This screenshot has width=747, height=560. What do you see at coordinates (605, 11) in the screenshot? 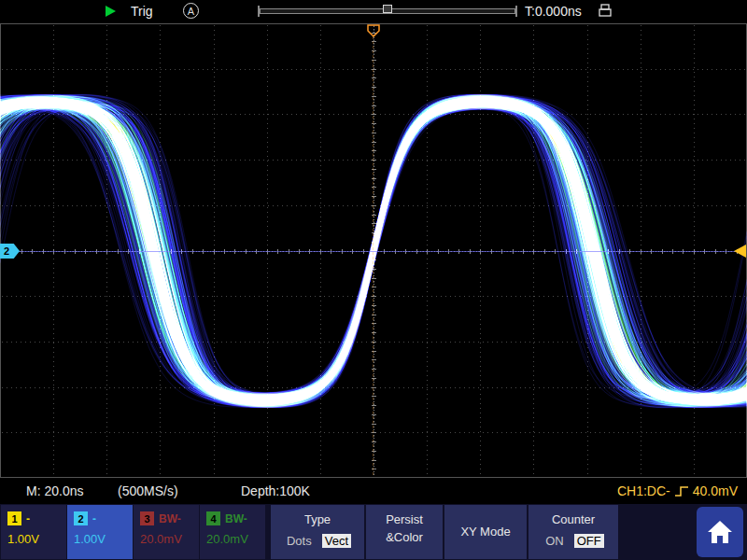
I see `printer-icon` at bounding box center [605, 11].